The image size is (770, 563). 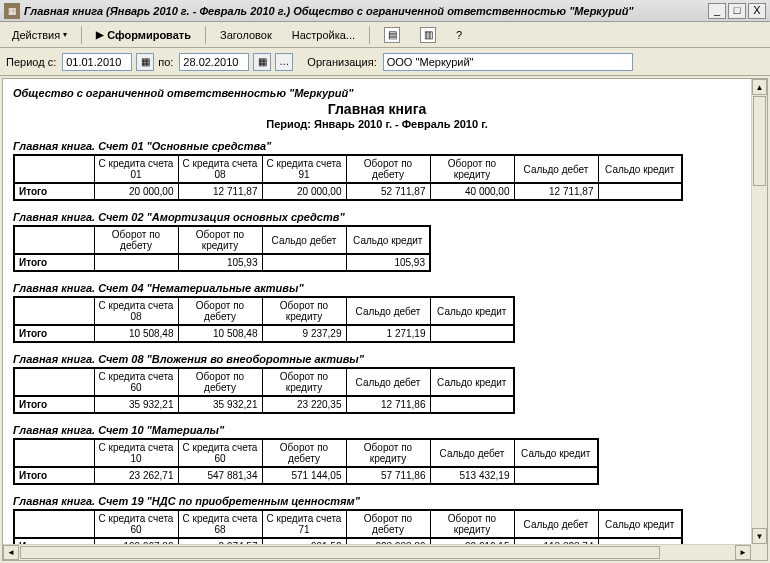 What do you see at coordinates (246, 35) in the screenshot?
I see `header-label: Заголовок` at bounding box center [246, 35].